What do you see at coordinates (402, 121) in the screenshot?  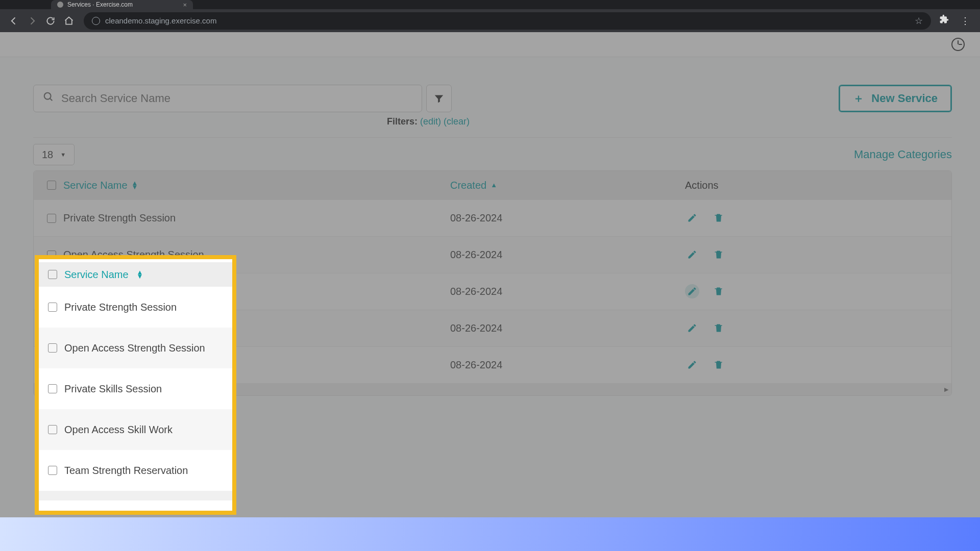 I see `filters-label: Filters:` at bounding box center [402, 121].